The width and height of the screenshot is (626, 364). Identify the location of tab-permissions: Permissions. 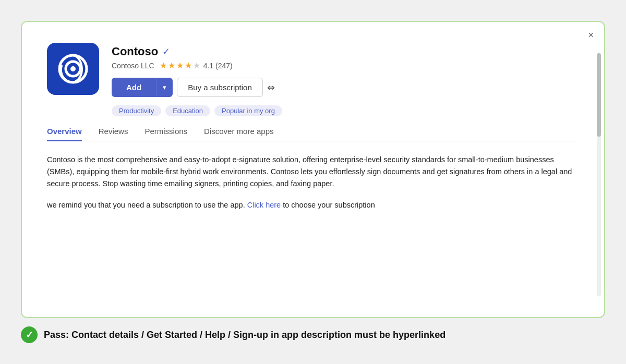
(166, 134).